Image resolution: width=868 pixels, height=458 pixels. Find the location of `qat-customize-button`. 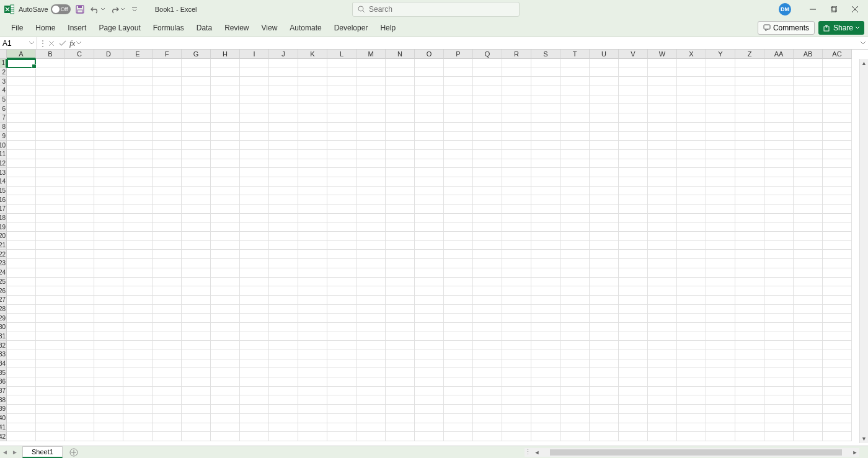

qat-customize-button is located at coordinates (135, 9).